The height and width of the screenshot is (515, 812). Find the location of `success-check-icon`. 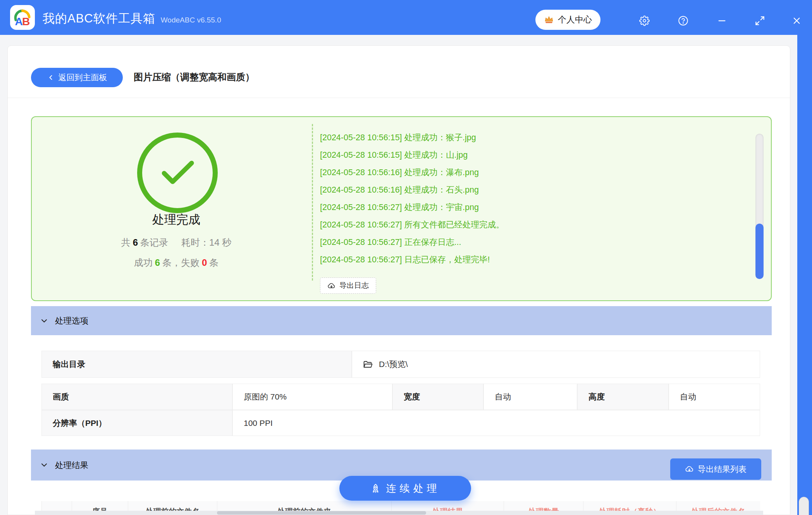

success-check-icon is located at coordinates (177, 173).